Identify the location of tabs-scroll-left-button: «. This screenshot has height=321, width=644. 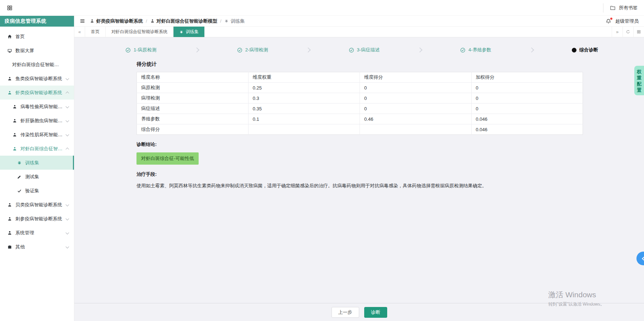
(80, 32).